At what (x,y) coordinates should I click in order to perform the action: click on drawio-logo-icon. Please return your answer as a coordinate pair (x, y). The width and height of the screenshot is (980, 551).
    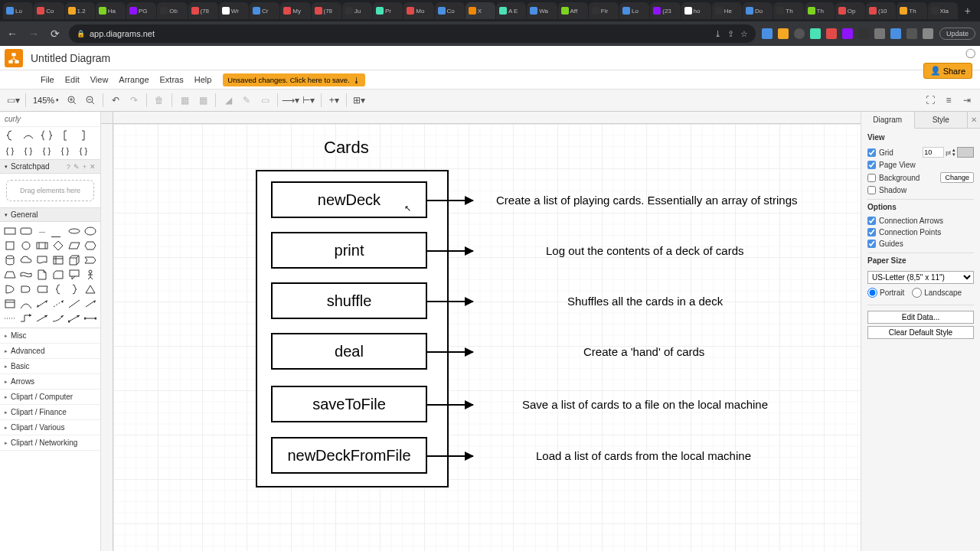
    Looking at the image, I should click on (14, 58).